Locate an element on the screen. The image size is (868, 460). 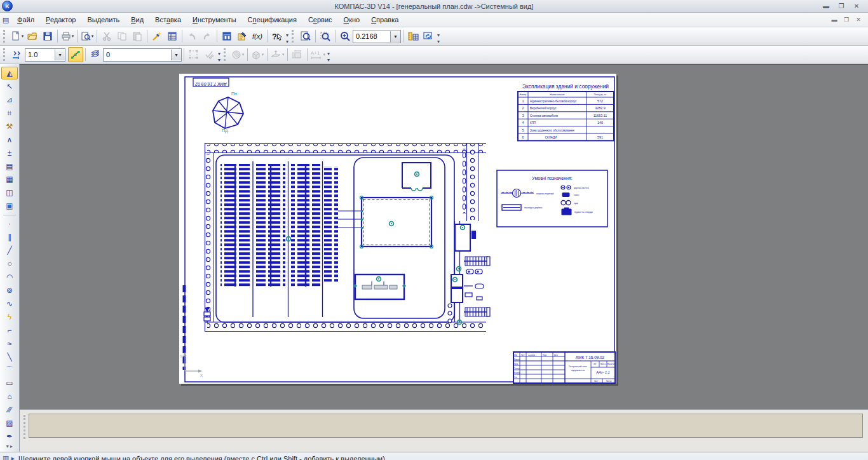
tool-circle: ○ is located at coordinates (10, 264).